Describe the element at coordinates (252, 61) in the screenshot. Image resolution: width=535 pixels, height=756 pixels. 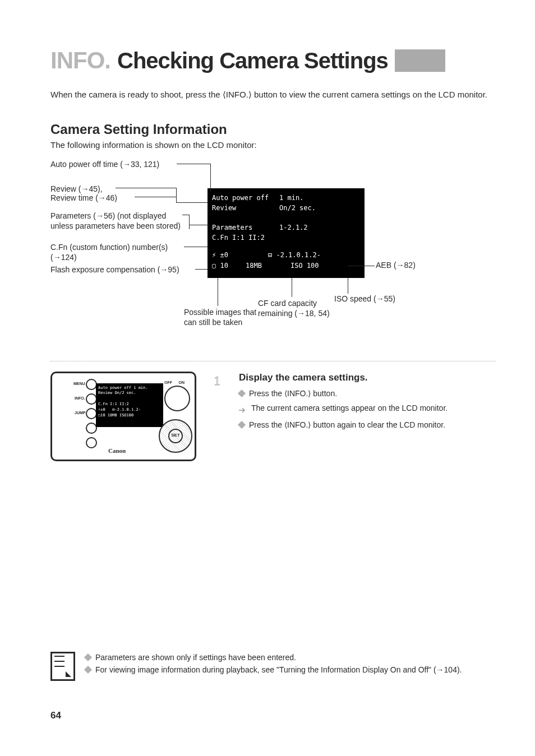
I see `title-main: Checking Camera Settings` at that location.